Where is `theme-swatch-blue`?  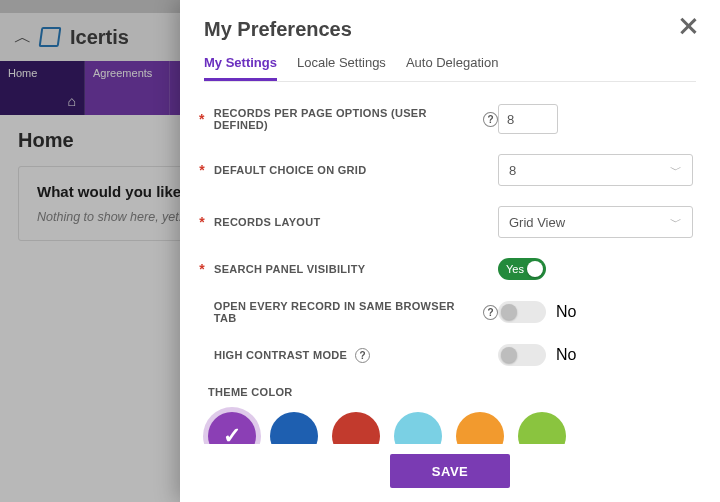 theme-swatch-blue is located at coordinates (294, 428).